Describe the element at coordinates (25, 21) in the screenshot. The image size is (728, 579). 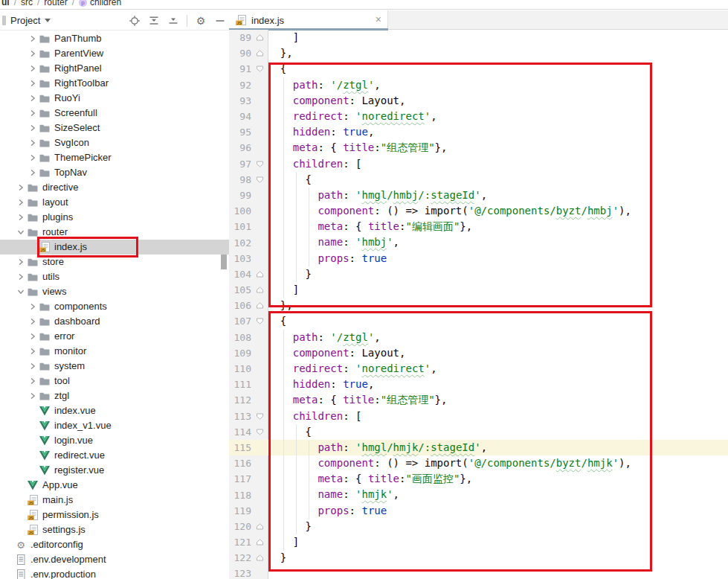
I see `project-view-selector: Project` at that location.